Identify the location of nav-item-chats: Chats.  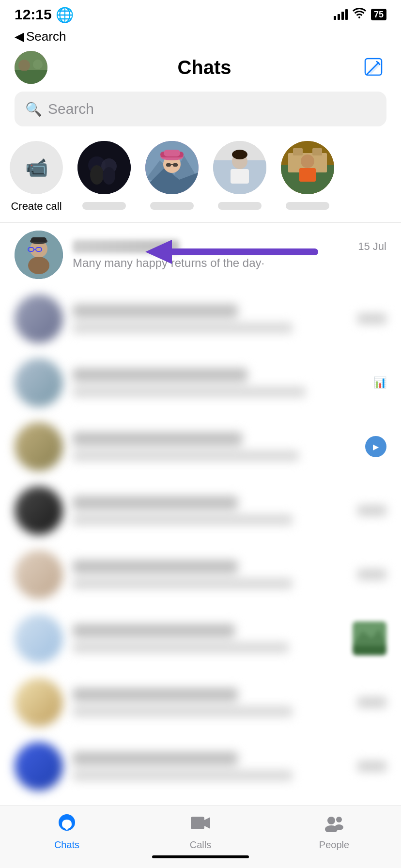
(67, 832).